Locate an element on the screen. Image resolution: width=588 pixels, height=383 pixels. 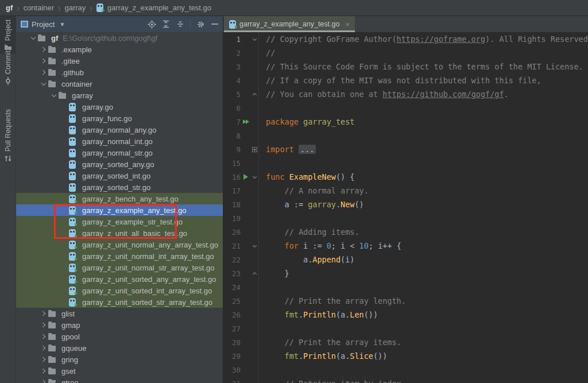
stripe-tab-pull-requests-label: Pull Requests is located at coordinates (8, 130).